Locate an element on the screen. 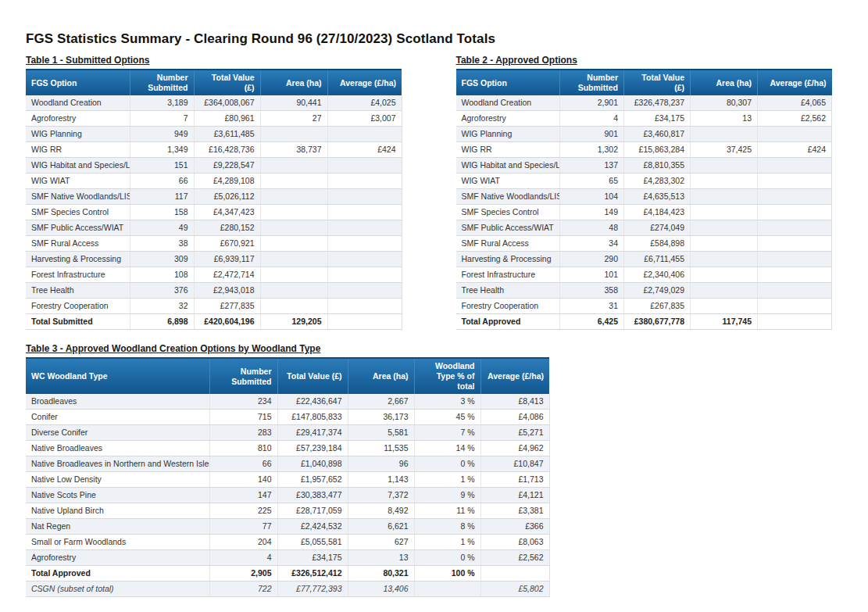  table-cell: £5,026,112 is located at coordinates (227, 197).